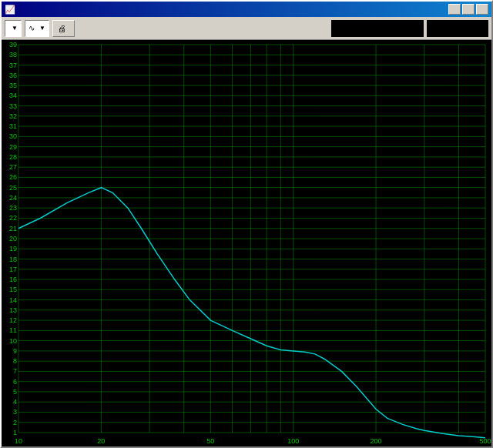 The image size is (493, 448). What do you see at coordinates (37, 28) in the screenshot?
I see `group-delay-dropdown: ∿ ▼` at bounding box center [37, 28].